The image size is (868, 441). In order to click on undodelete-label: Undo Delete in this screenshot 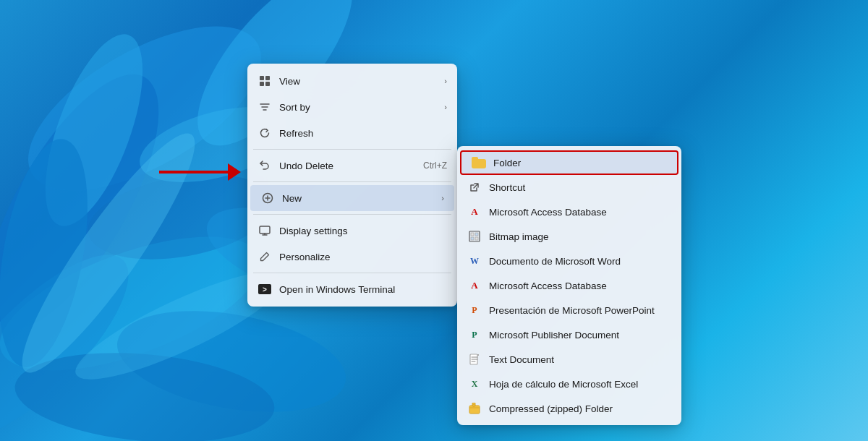, I will do `click(352, 166)`.